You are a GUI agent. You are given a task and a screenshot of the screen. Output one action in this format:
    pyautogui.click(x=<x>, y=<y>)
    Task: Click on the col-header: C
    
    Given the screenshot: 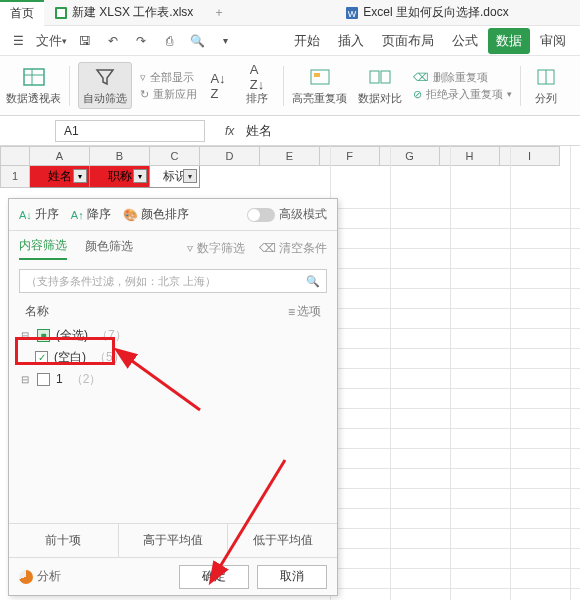 What is the action you would take?
    pyautogui.click(x=175, y=156)
    